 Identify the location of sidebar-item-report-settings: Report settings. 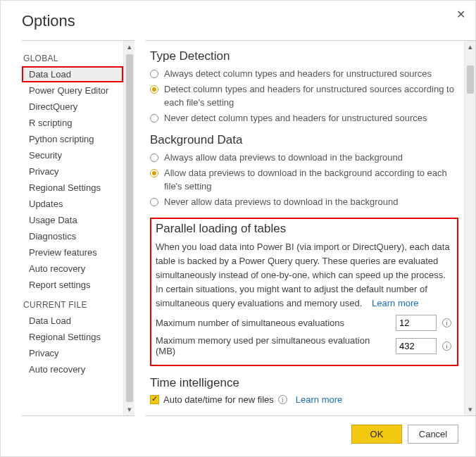
(73, 284).